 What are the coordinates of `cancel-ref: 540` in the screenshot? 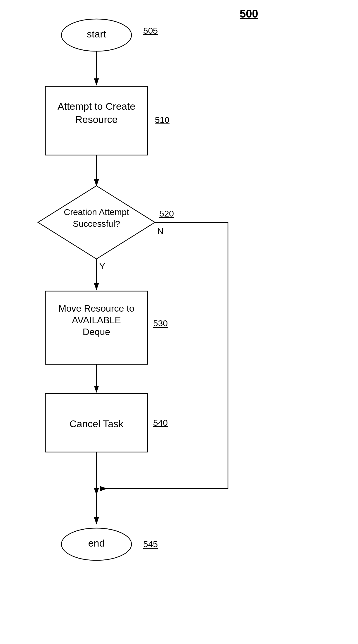 It's located at (160, 423).